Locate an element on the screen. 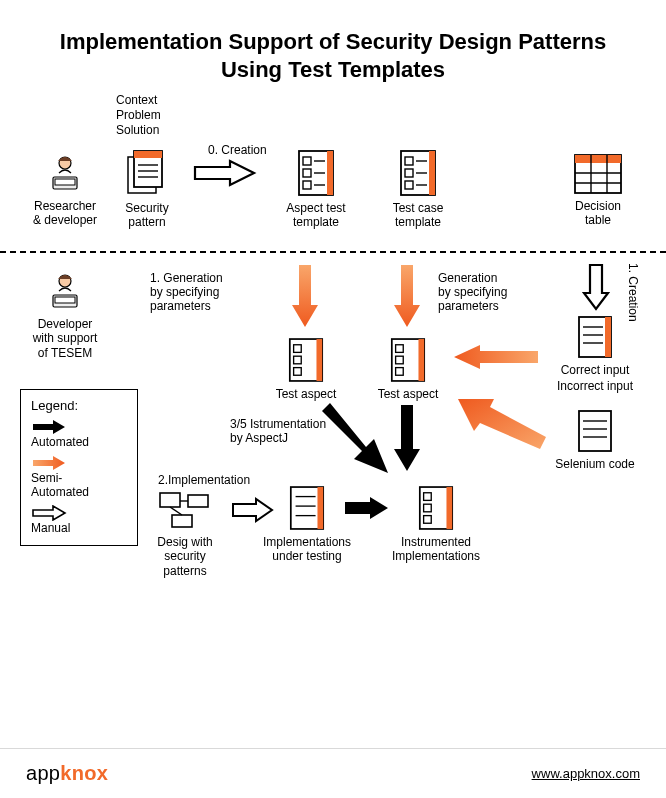 The image size is (666, 798). step-impl-2: 2.Implementation is located at coordinates (204, 480).